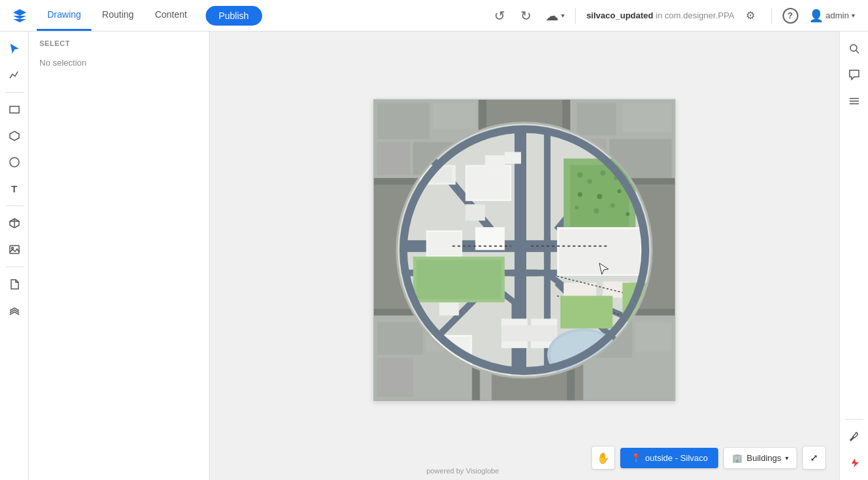 The width and height of the screenshot is (868, 480). What do you see at coordinates (14, 110) in the screenshot?
I see `rect-tool-button` at bounding box center [14, 110].